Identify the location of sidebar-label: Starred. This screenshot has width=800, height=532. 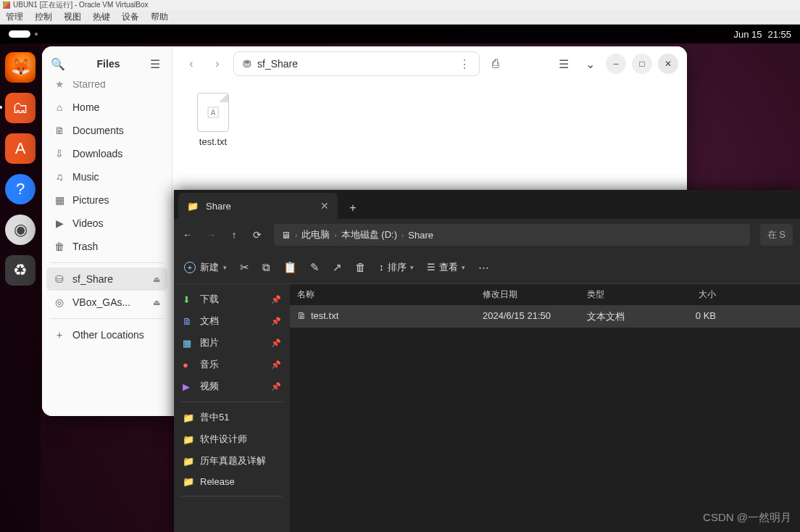
(89, 86).